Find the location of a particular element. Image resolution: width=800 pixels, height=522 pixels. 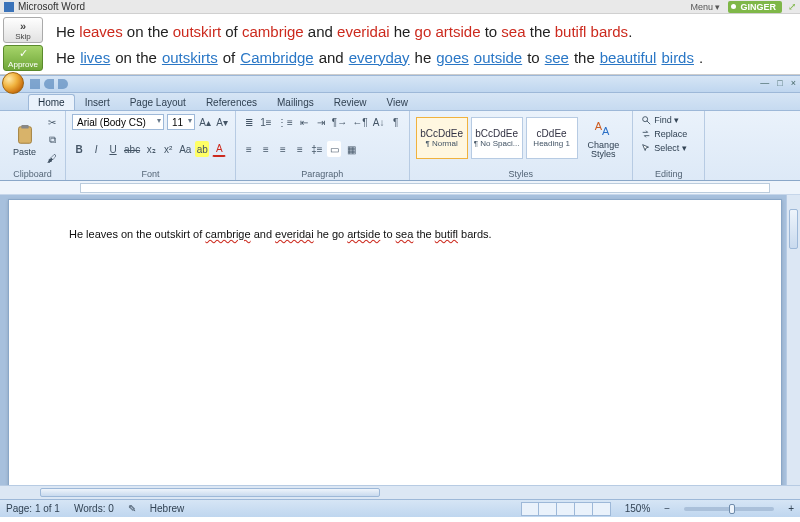

text-fragment: bards. is located at coordinates (475, 234).